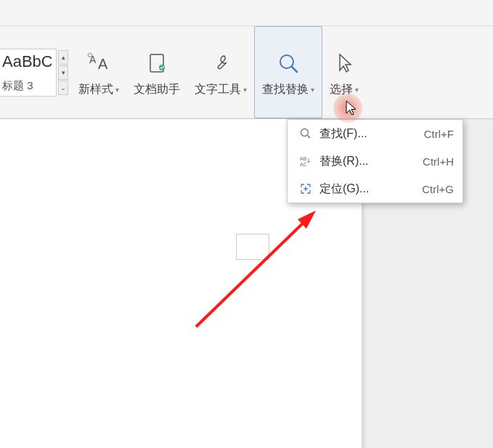 Image resolution: width=493 pixels, height=448 pixels. What do you see at coordinates (96, 90) in the screenshot?
I see `new-style-label: 新样式` at bounding box center [96, 90].